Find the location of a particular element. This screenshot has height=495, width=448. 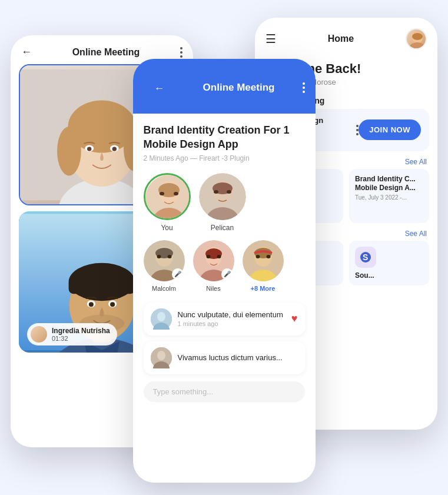

menu-icon: ☰ is located at coordinates (271, 39).